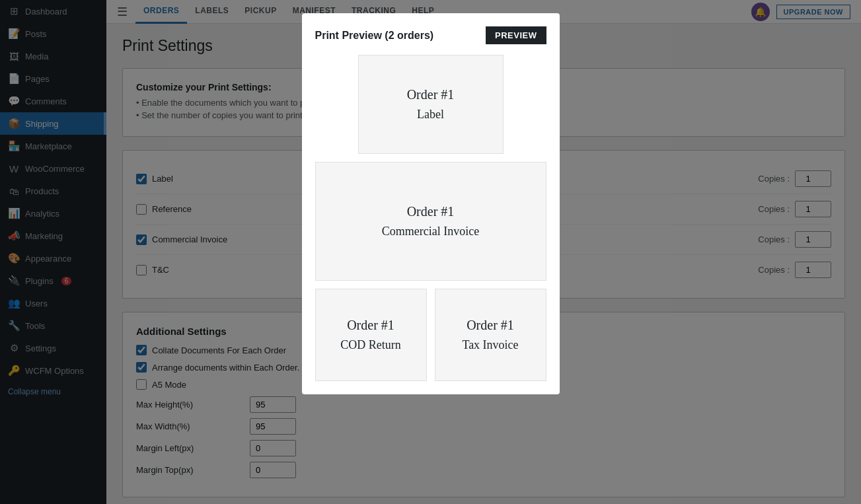  What do you see at coordinates (375, 36) in the screenshot?
I see `modal-title: Print Preview (2 orders)` at bounding box center [375, 36].